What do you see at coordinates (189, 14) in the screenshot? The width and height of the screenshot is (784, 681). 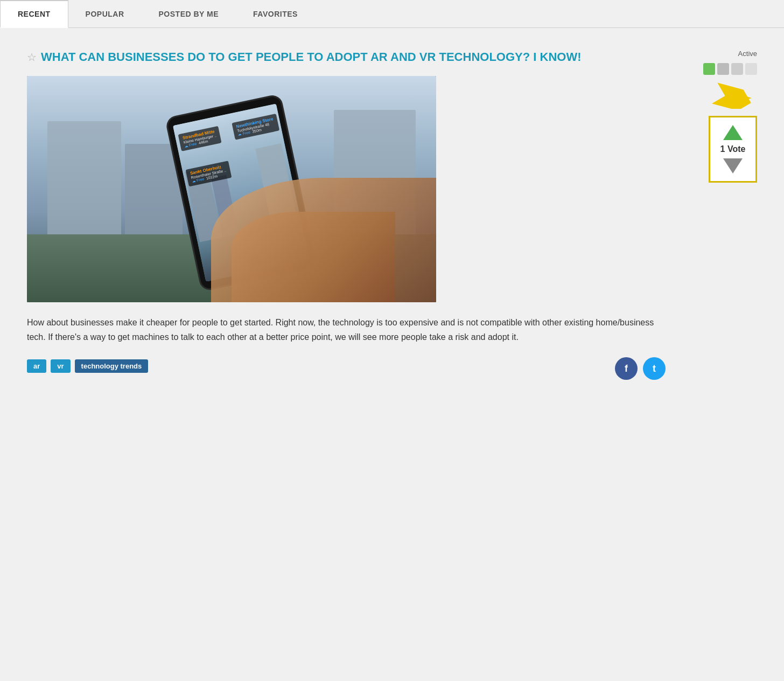 I see `tab-posted-by-me: POSTED BY ME` at bounding box center [189, 14].